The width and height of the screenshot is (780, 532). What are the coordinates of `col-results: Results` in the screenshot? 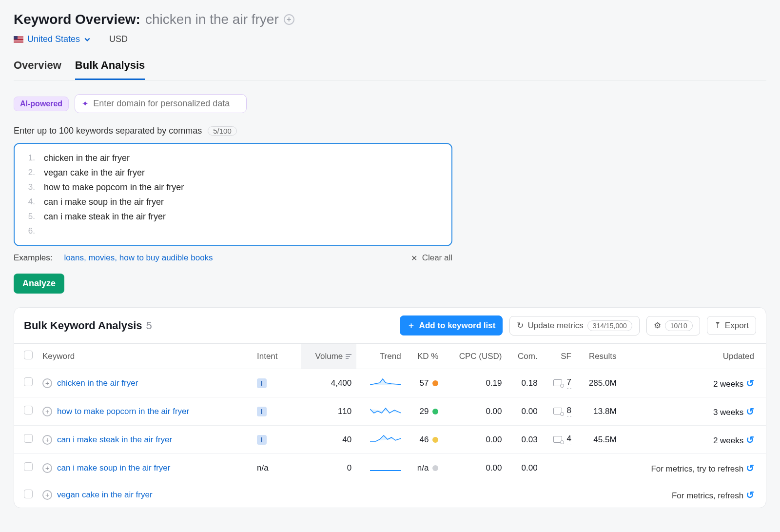 It's located at (599, 356).